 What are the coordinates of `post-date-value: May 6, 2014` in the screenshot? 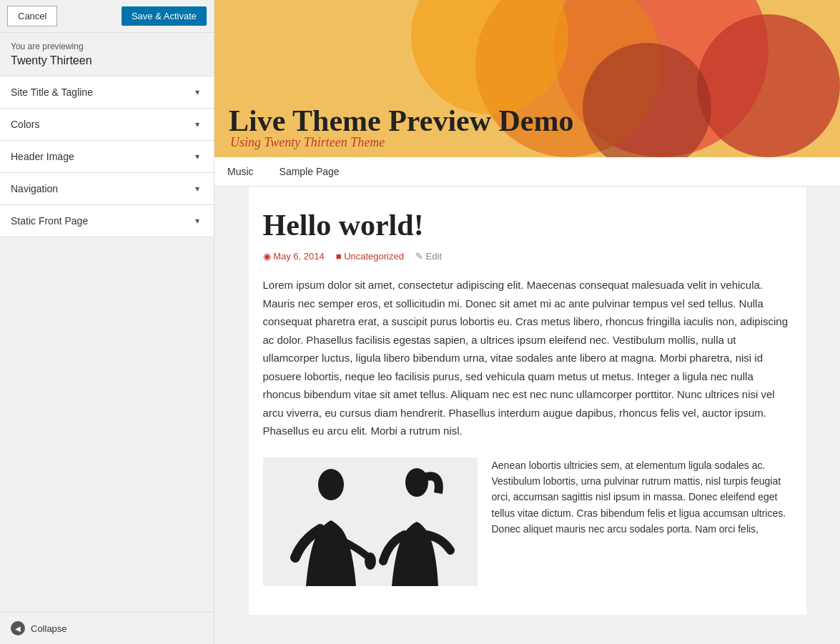 It's located at (299, 256).